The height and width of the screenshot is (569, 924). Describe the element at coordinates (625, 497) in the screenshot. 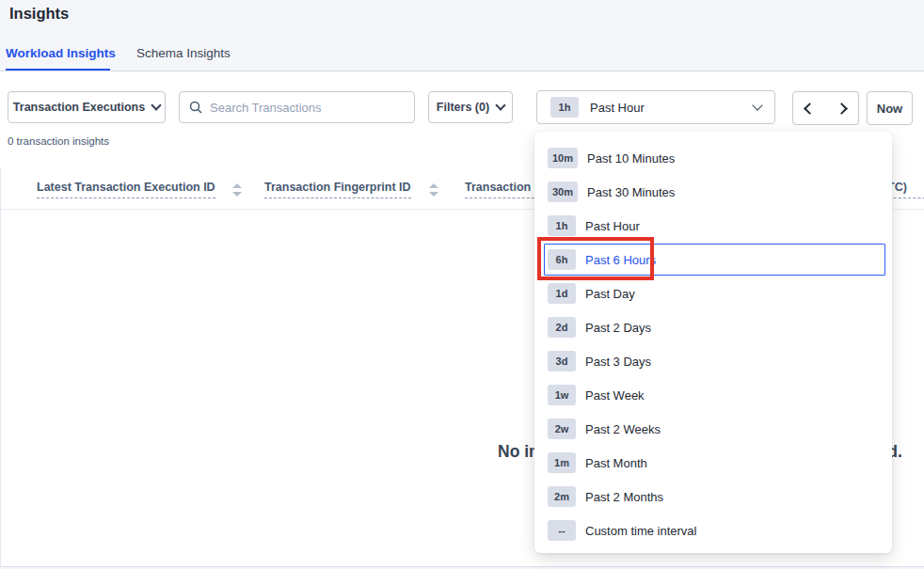

I see `time-option-label: Past 2 Months` at that location.